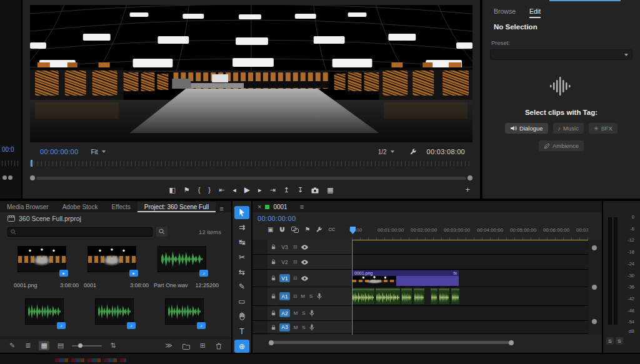 This screenshot has height=364, width=640. I want to click on program-current-timecode: 00:00:00:00, so click(59, 152).